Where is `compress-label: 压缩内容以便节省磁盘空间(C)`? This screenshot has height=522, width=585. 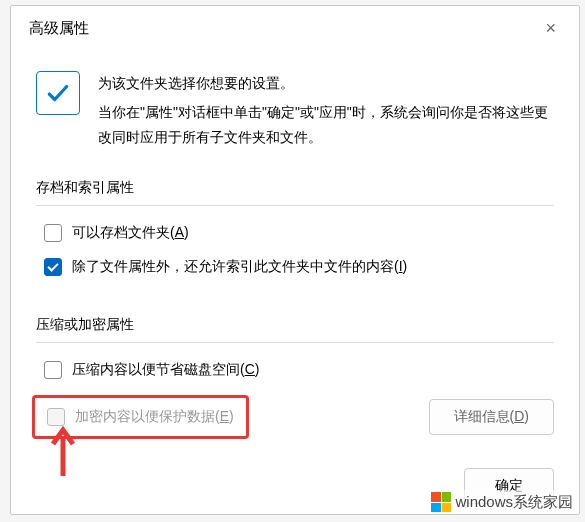 compress-label: 压缩内容以便节省磁盘空间(C) is located at coordinates (166, 370).